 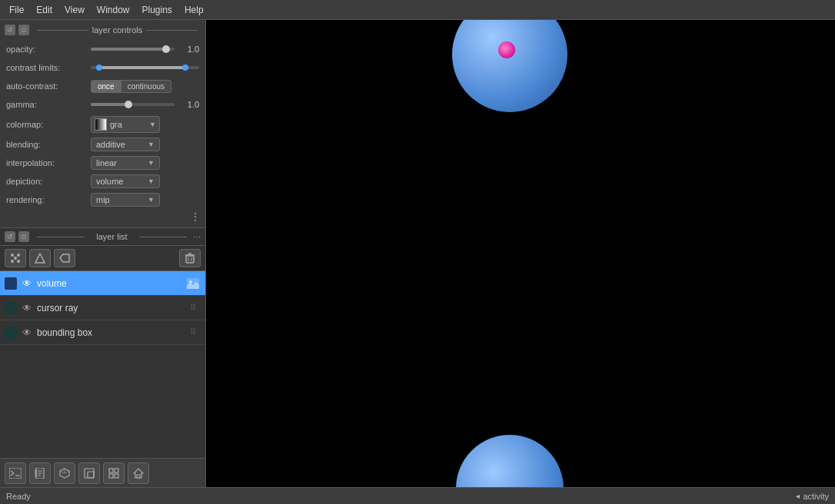 I want to click on labels-icon, so click(x=65, y=258).